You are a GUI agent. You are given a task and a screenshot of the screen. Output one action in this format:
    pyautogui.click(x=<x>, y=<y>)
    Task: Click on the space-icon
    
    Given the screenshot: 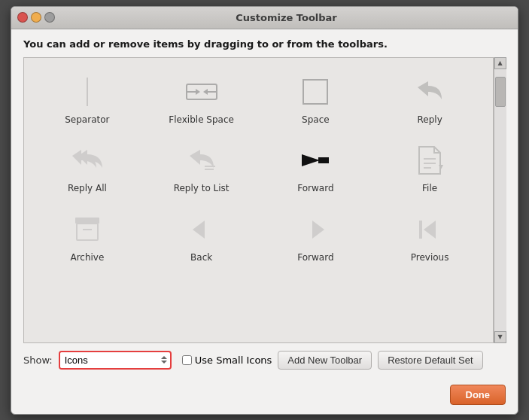 What is the action you would take?
    pyautogui.click(x=315, y=92)
    